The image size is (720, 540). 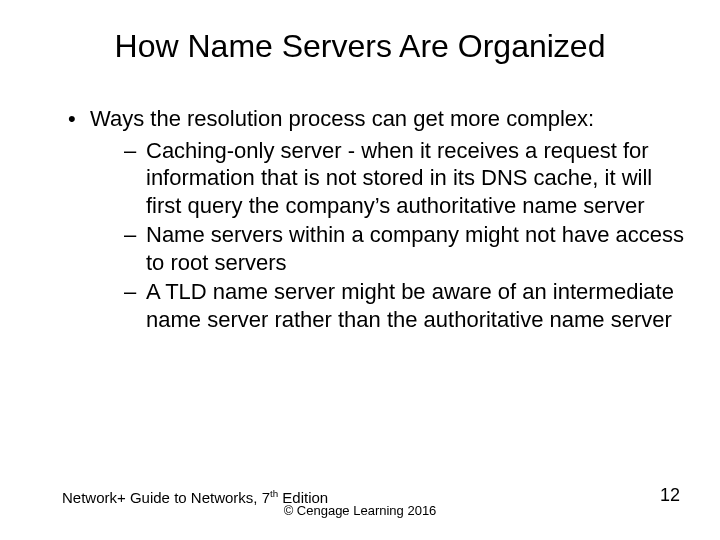 What do you see at coordinates (407, 248) in the screenshot?
I see `bullet-lvl2-item: Name servers within a company might not …` at bounding box center [407, 248].